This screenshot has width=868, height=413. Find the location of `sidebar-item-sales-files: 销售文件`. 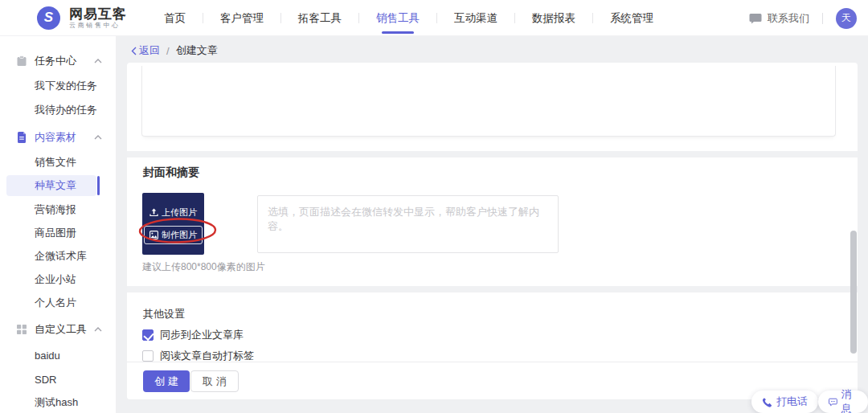

sidebar-item-sales-files: 销售文件 is located at coordinates (58, 162).